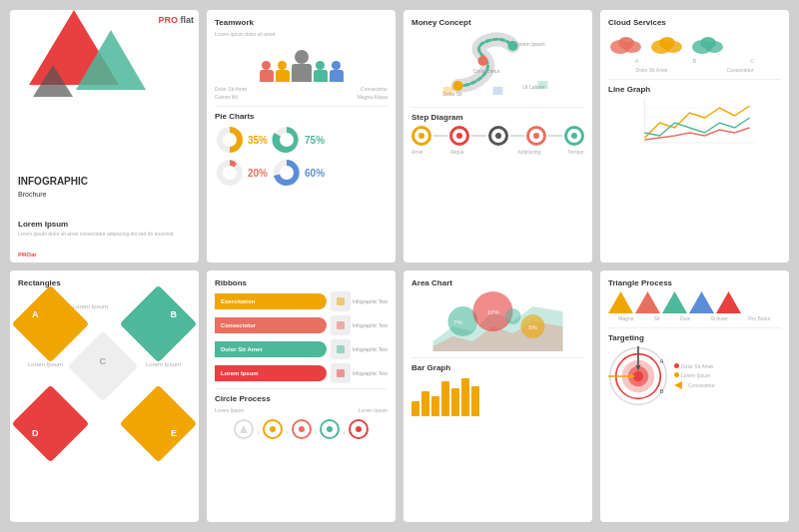  Describe the element at coordinates (344, 433) in the screenshot. I see `cp-arrow-4: ›` at that location.